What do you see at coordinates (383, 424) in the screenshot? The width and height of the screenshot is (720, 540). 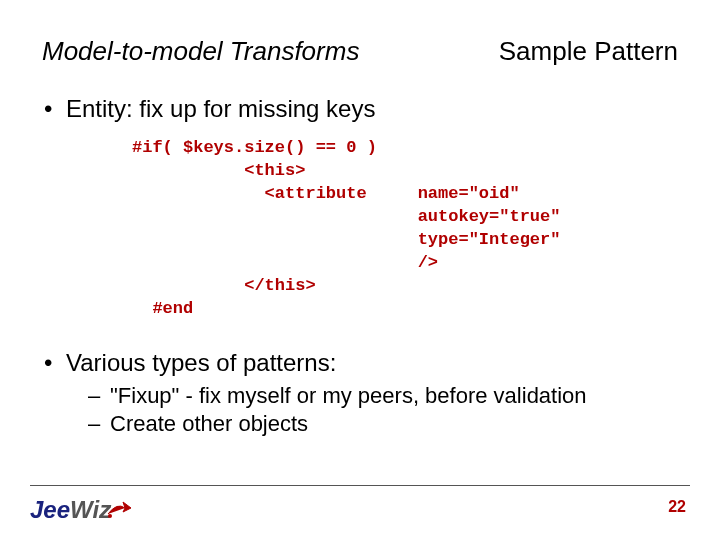 I see `sub-bullet-create: Create other objects` at bounding box center [383, 424].